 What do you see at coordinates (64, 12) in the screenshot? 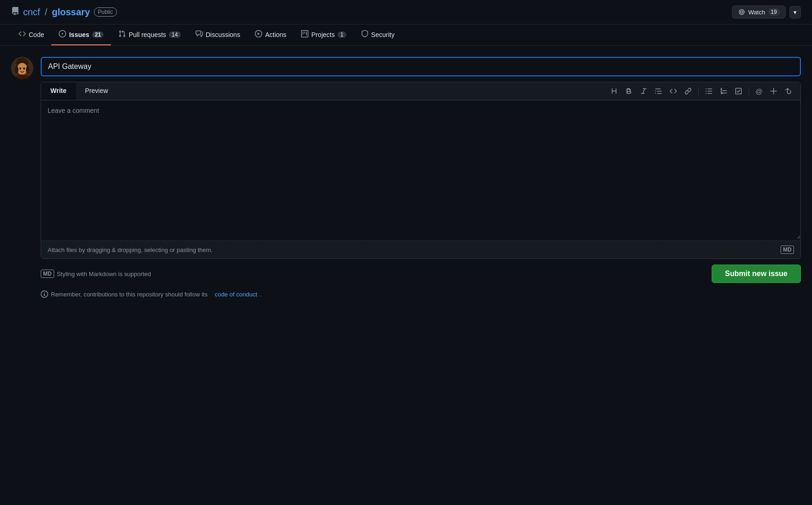
I see `repo-title: cncf / glossary Public` at bounding box center [64, 12].